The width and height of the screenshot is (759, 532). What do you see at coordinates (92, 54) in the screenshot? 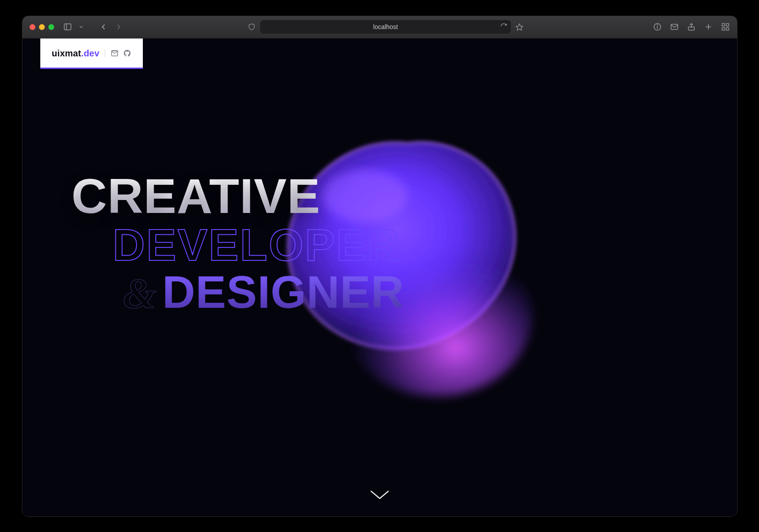
I see `brand-card: uixmat.dev` at bounding box center [92, 54].